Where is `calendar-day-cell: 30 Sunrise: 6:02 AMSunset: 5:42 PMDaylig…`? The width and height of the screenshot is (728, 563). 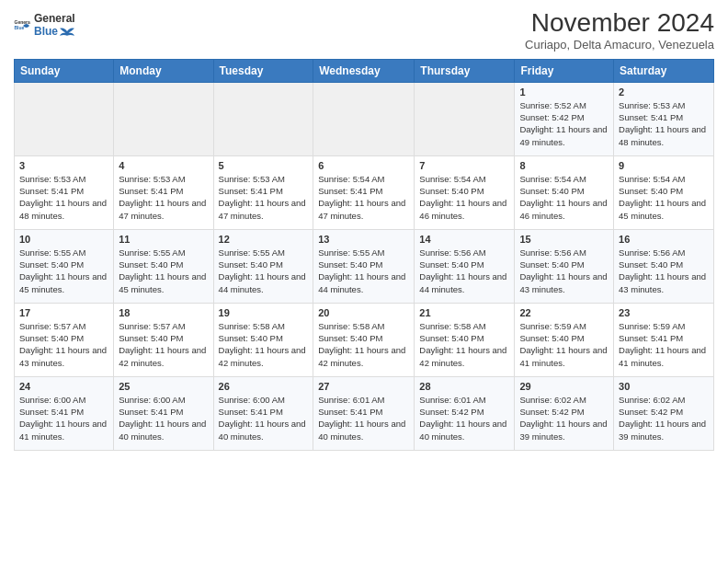 calendar-day-cell: 30 Sunrise: 6:02 AMSunset: 5:42 PMDaylig… is located at coordinates (664, 413).